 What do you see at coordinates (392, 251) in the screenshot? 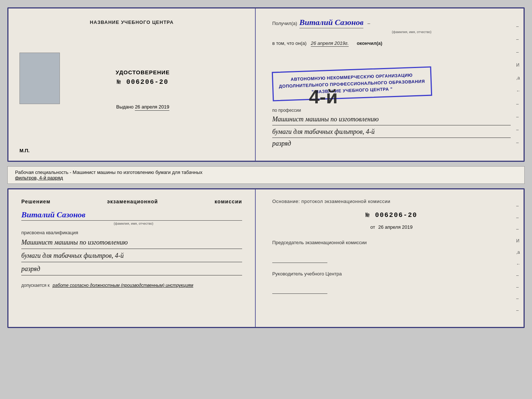
I see `chairman-block: Председатель экзаменационной комиссии` at bounding box center [392, 251].